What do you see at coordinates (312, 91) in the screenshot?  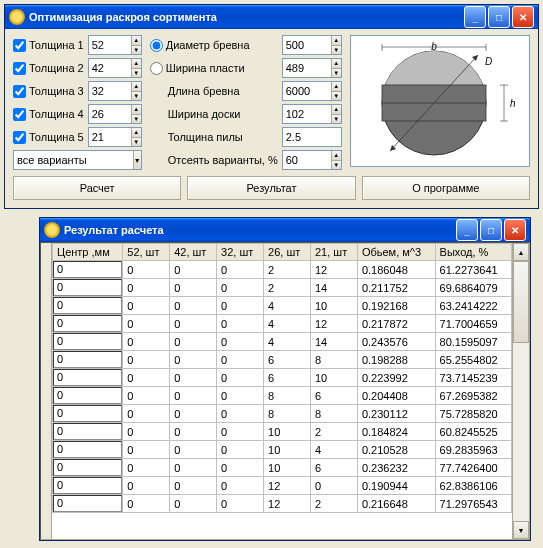 I see `length-spin: ▲▼` at bounding box center [312, 91].